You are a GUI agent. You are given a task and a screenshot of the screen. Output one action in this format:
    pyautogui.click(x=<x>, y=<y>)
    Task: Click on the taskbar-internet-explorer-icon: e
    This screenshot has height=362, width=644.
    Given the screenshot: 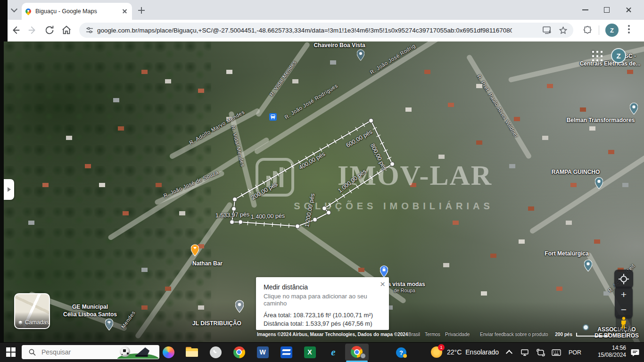 What is the action you would take?
    pyautogui.click(x=333, y=352)
    